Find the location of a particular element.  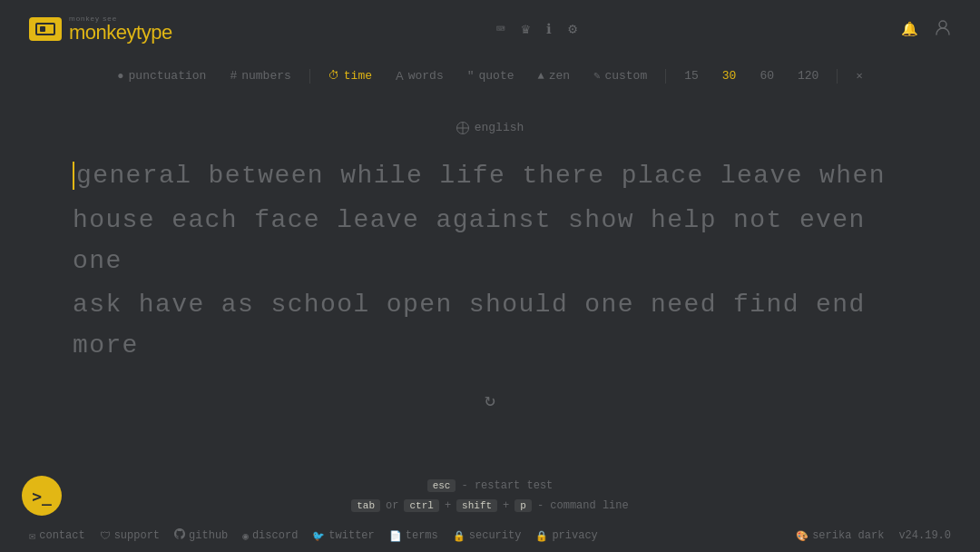

github-link: github is located at coordinates (201, 536).